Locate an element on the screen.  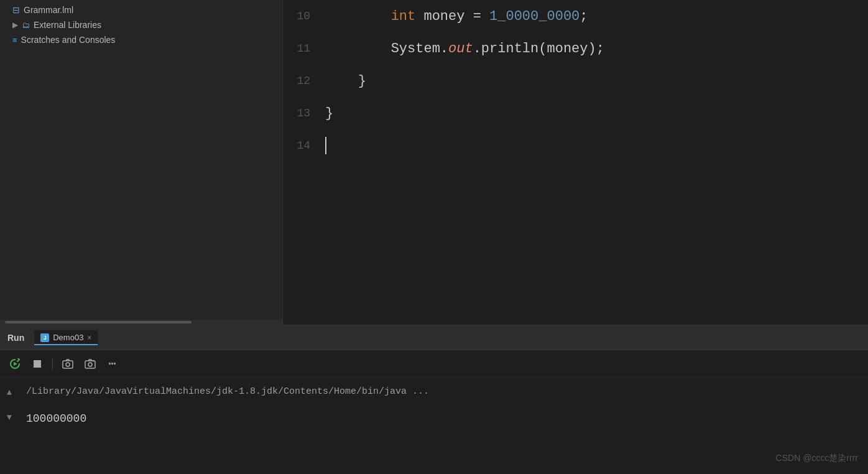
output-lines: /Library/Java/JavaVirtualMachines/jdk-1.… is located at coordinates (443, 405).